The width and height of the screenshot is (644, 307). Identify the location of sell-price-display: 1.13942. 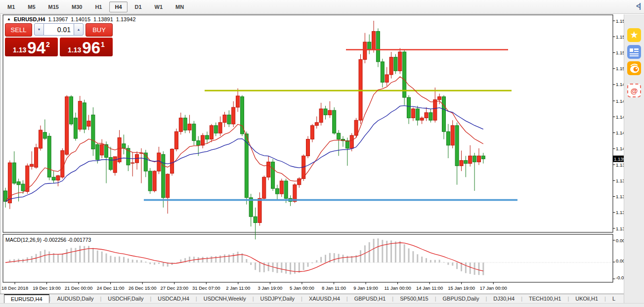
(32, 47).